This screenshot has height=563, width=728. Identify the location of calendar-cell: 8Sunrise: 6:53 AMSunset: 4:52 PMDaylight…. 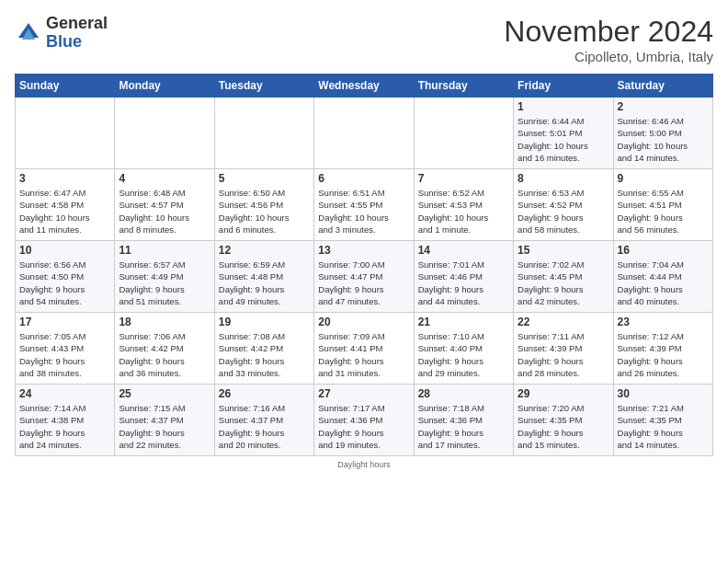
(563, 205).